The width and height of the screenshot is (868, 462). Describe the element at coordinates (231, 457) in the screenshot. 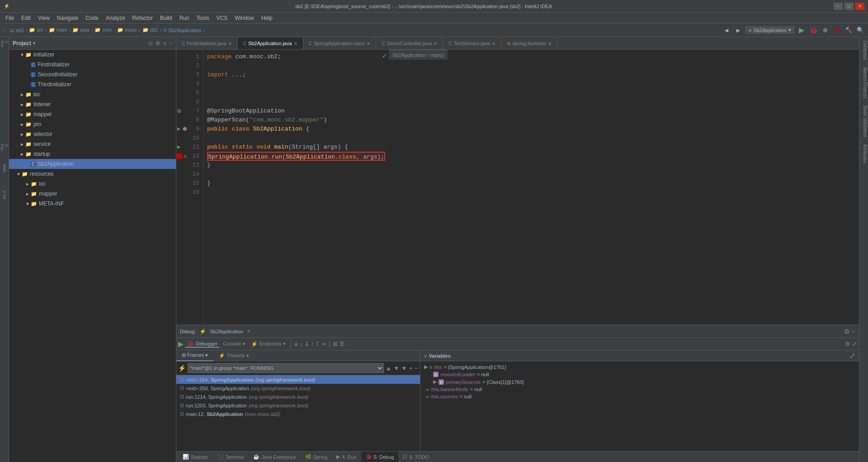

I see `bottom-tab-terminal: ⬛ Terminal` at that location.